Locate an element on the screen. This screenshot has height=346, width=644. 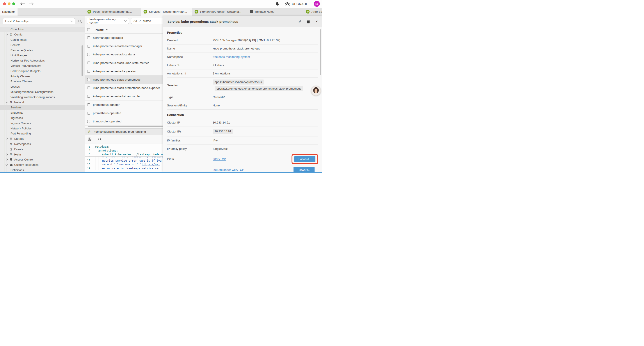
forward-button is located at coordinates (32, 4).